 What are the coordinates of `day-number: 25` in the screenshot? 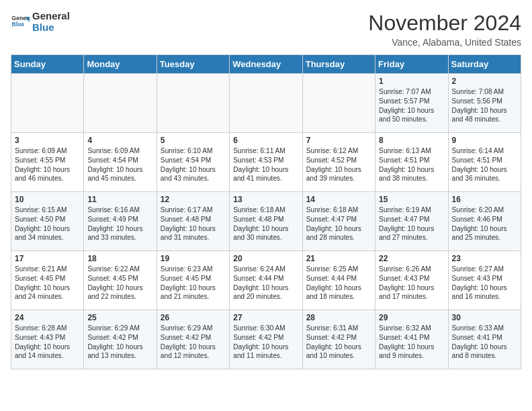 It's located at (120, 318).